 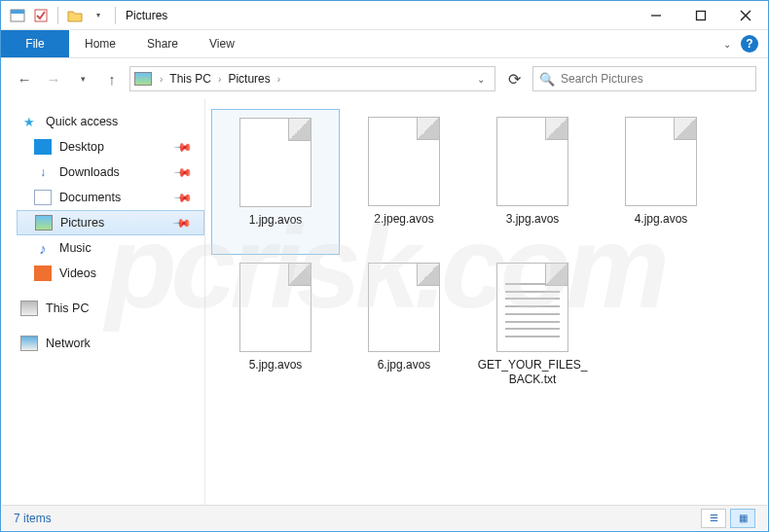 What do you see at coordinates (746, 16) in the screenshot?
I see `close-button` at bounding box center [746, 16].